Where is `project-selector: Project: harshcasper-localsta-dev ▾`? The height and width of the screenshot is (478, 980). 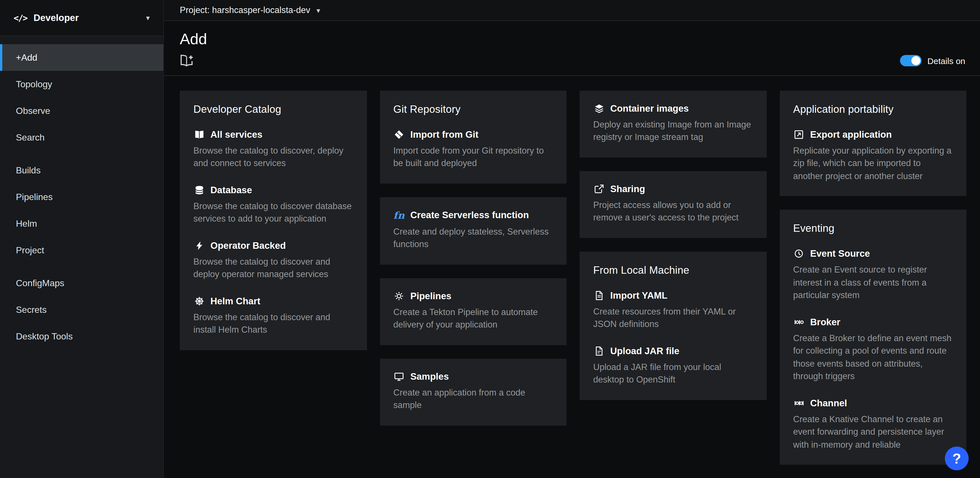 project-selector: Project: harshcasper-localsta-dev ▾ is located at coordinates (250, 10).